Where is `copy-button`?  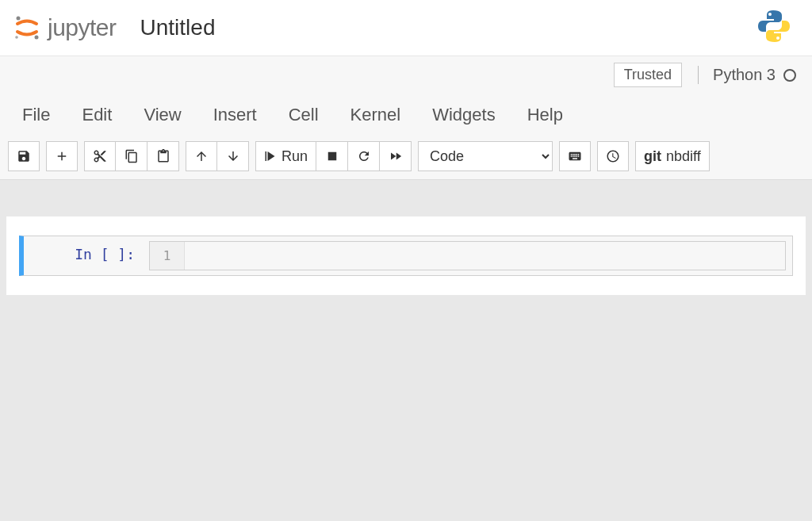 copy-button is located at coordinates (132, 156).